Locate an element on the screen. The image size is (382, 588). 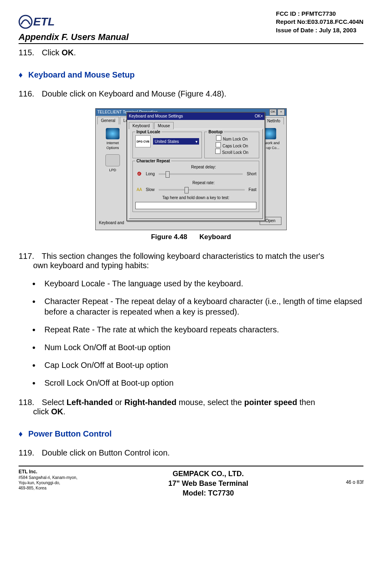
tab-mouse: Mouse is located at coordinates (164, 126).